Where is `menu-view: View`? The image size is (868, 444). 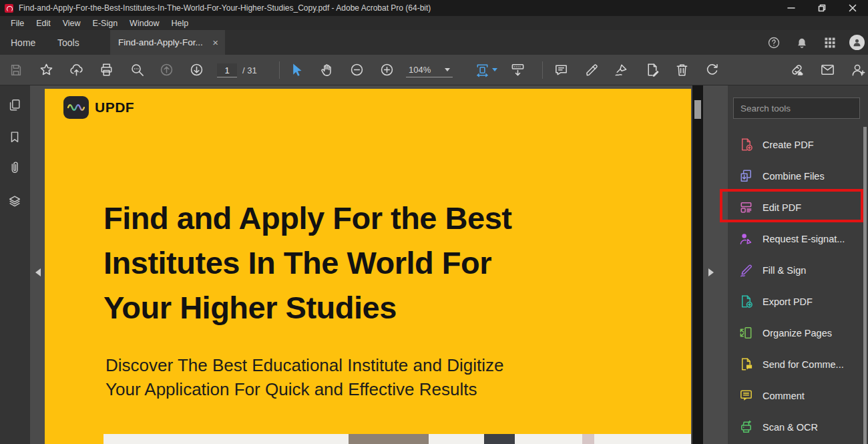
menu-view: View is located at coordinates (72, 23).